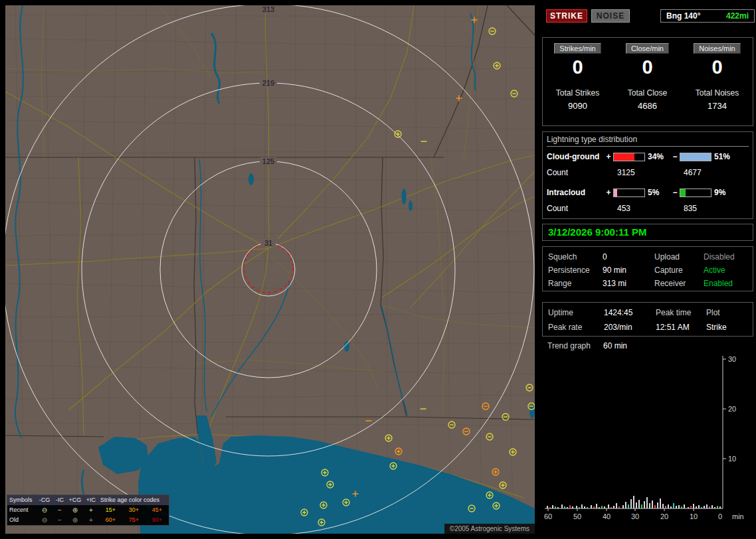 This screenshot has width=756, height=539. I want to click on close-per-min-button: Close/min, so click(647, 48).